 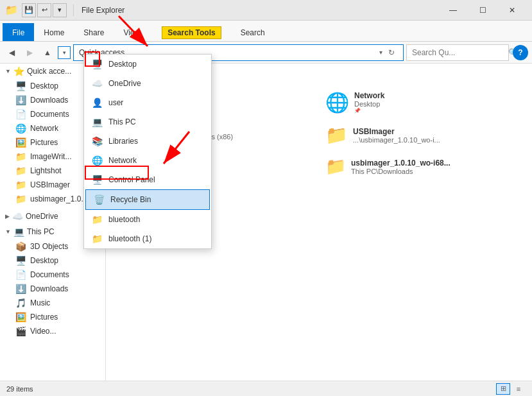 I want to click on tab-share: Share, so click(x=94, y=32).